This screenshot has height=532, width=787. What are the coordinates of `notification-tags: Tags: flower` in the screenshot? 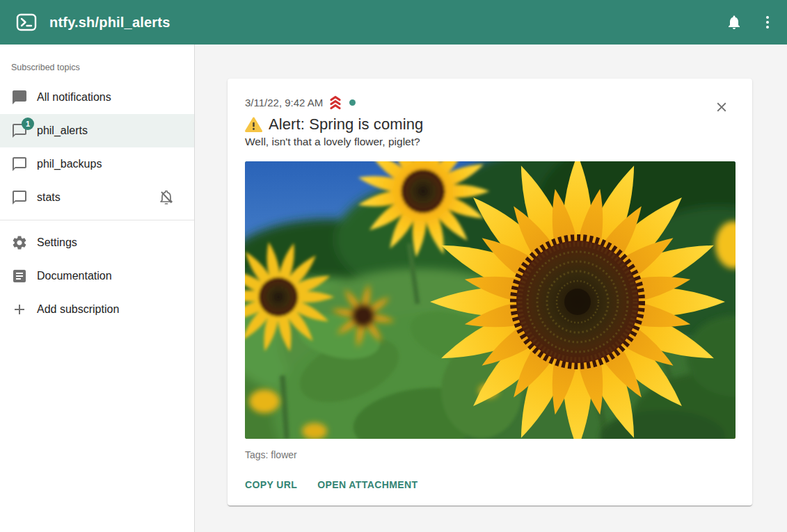 It's located at (490, 455).